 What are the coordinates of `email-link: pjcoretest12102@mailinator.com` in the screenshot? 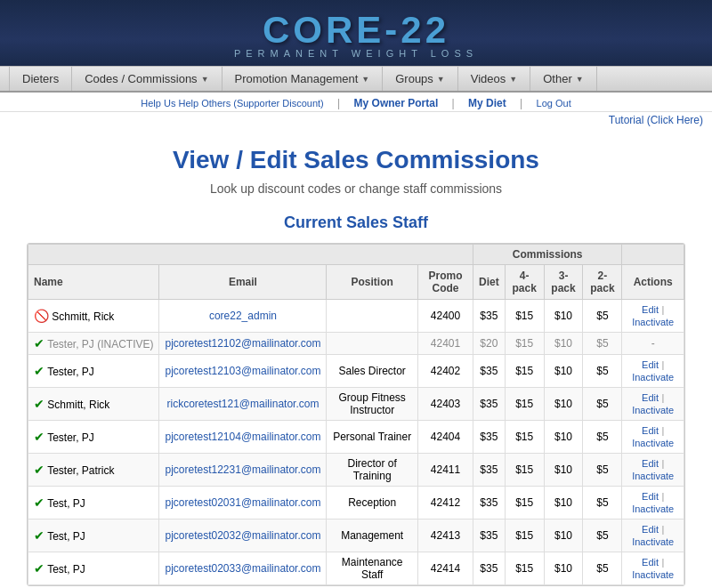 It's located at (242, 343).